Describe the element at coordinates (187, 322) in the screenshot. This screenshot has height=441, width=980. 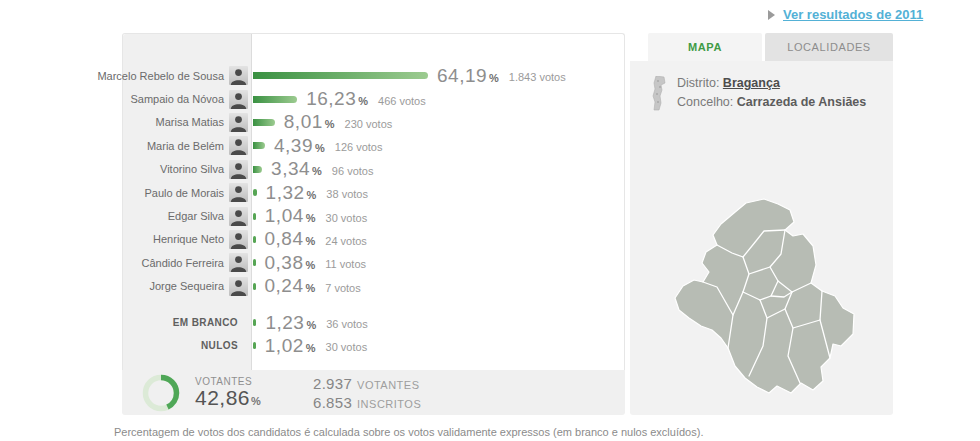
I see `name-cell: EM BRANCO` at that location.